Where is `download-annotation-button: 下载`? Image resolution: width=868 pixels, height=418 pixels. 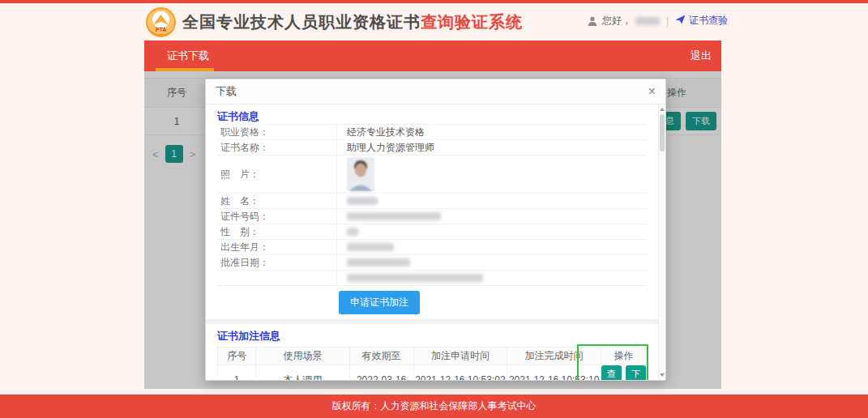 download-annotation-button: 下载 is located at coordinates (635, 373).